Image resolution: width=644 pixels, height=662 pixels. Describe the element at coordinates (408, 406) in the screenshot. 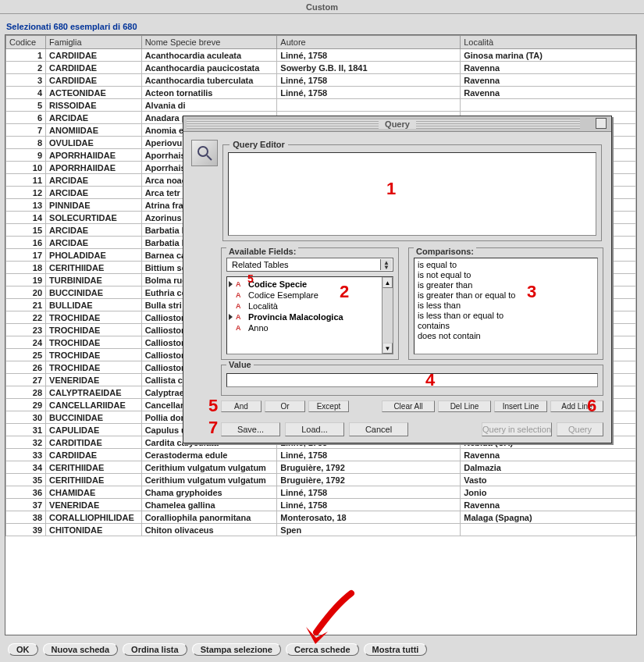

I see `clear-all-button: Clear All` at that location.